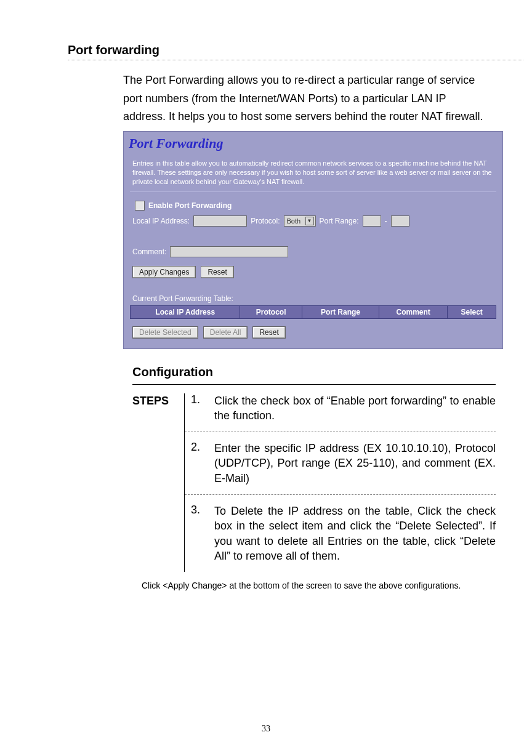 The image size is (532, 756). Describe the element at coordinates (190, 206) in the screenshot. I see `enable-label: Enable Port Forwarding` at that location.